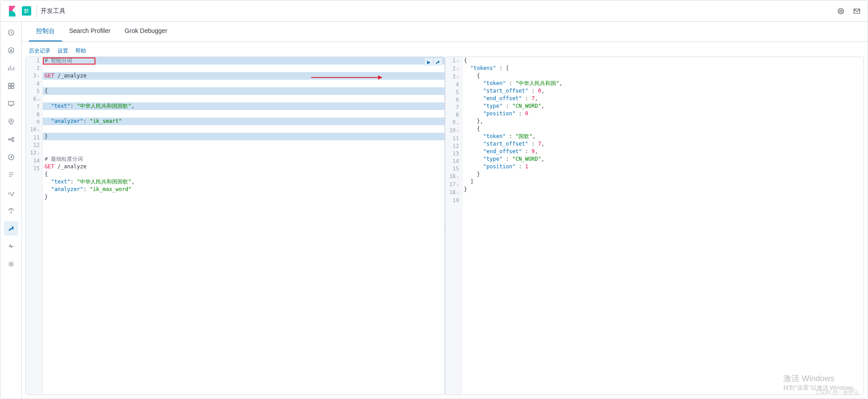 The height and width of the screenshot is (399, 868). Describe the element at coordinates (11, 228) in the screenshot. I see `devtools-icon` at that location.